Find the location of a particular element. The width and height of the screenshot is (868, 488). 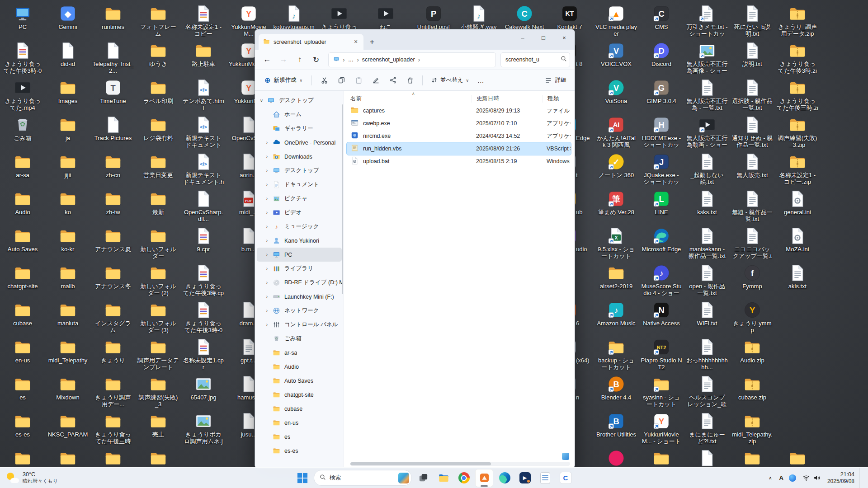

sidebar-item--: ›ドキュメント is located at coordinates (299, 184).